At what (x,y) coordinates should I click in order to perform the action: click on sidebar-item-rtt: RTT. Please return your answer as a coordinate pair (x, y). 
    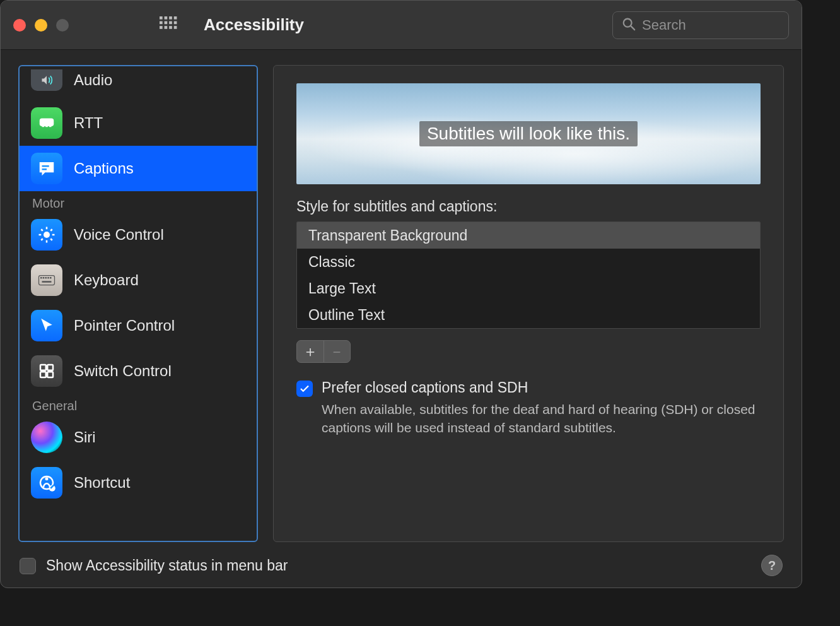
    Looking at the image, I should click on (138, 123).